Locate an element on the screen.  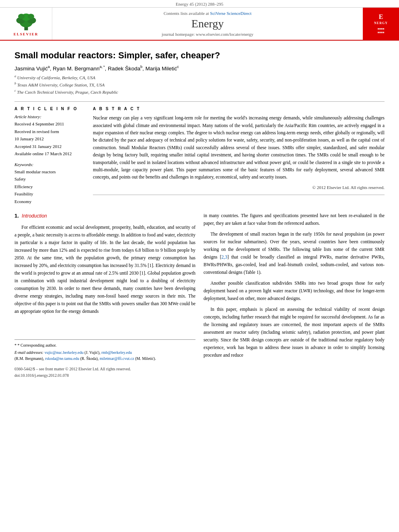
copyright-line: © 2012 Elsevier Ltd. All rights reserved… is located at coordinates (239, 190).